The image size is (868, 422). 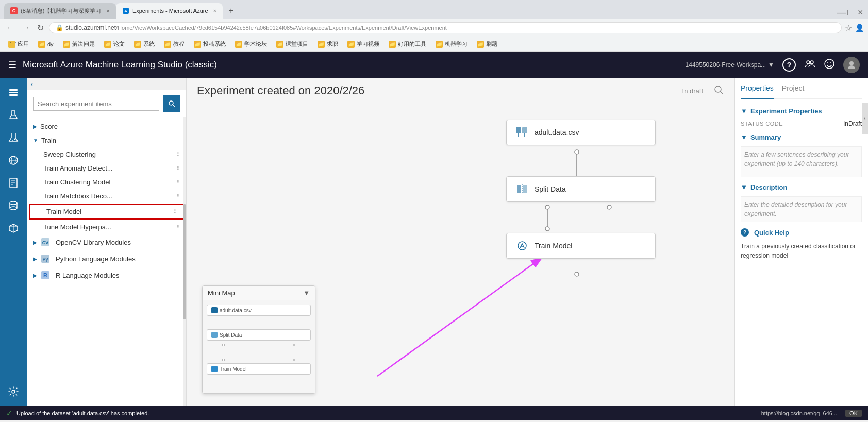 I want to click on workspace-selector: 1449550206-Free-Workspa... ▼, so click(x=730, y=65).